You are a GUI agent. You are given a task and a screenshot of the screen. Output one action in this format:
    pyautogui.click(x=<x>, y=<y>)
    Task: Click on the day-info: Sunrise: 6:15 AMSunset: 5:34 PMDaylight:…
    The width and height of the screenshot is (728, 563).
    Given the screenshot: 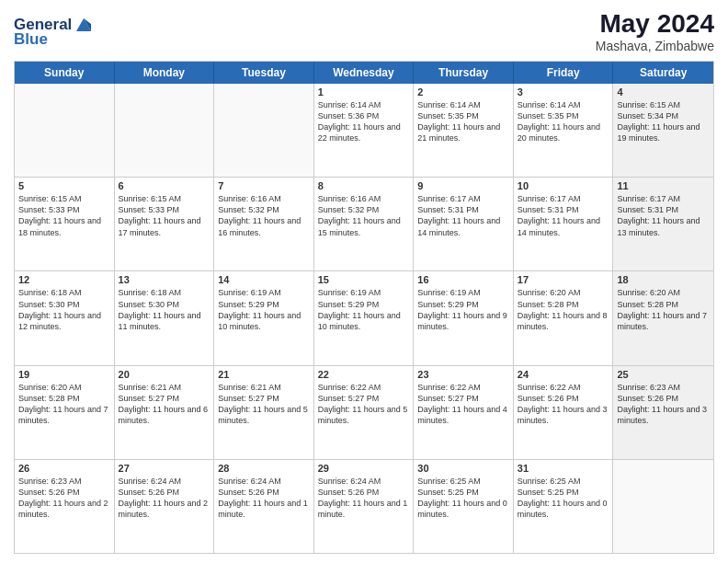 What is the action you would take?
    pyautogui.click(x=664, y=121)
    